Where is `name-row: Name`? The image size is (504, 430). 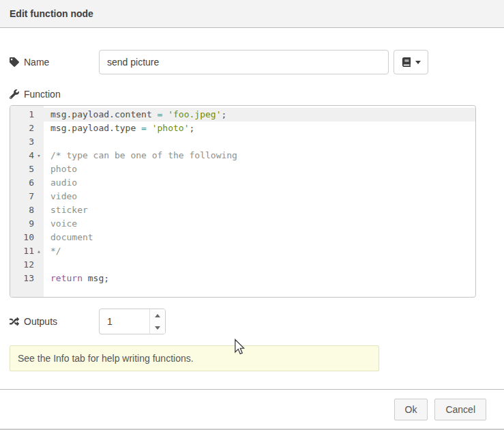
name-row: Name is located at coordinates (252, 62).